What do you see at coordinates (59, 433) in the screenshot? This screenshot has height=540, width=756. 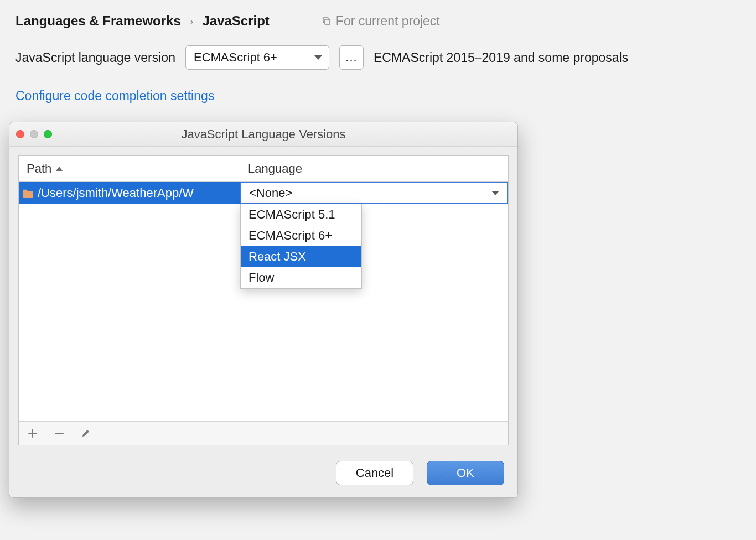 I see `minus-icon` at bounding box center [59, 433].